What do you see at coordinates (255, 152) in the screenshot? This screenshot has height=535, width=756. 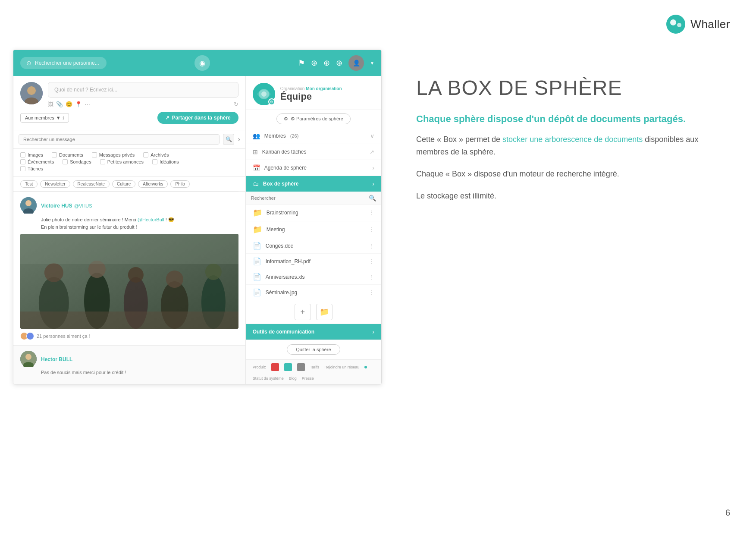 I see `kanban-icon: ⊞` at bounding box center [255, 152].